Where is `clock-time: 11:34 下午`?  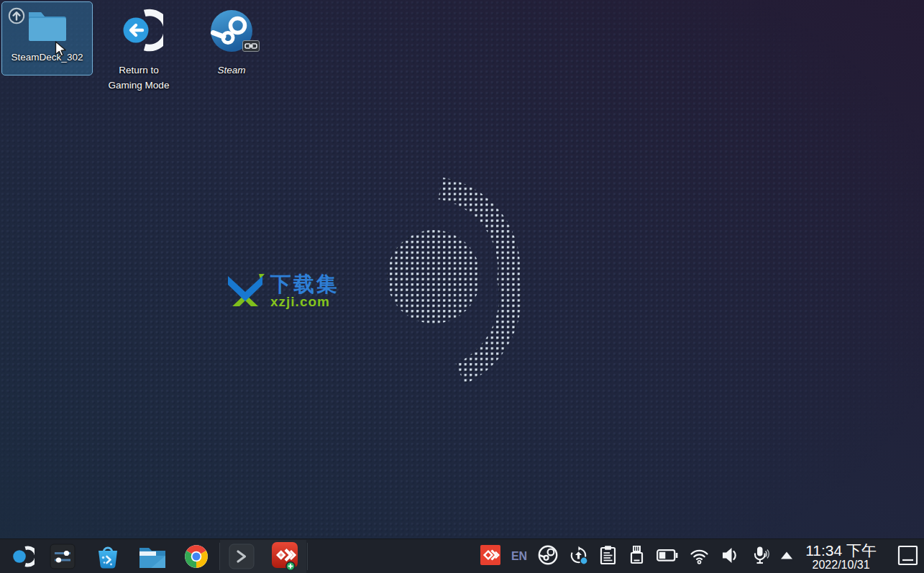
clock-time: 11:34 下午 is located at coordinates (841, 551).